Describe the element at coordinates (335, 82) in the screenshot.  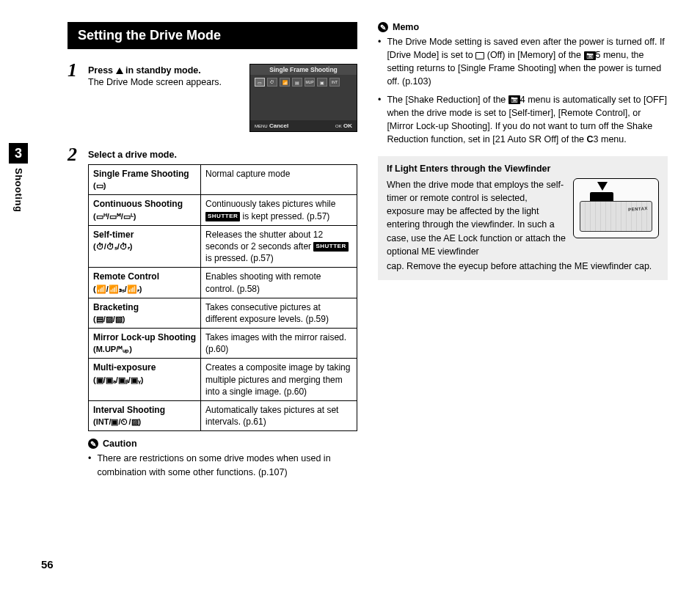
I see `lcd-mode-icon: INT` at that location.